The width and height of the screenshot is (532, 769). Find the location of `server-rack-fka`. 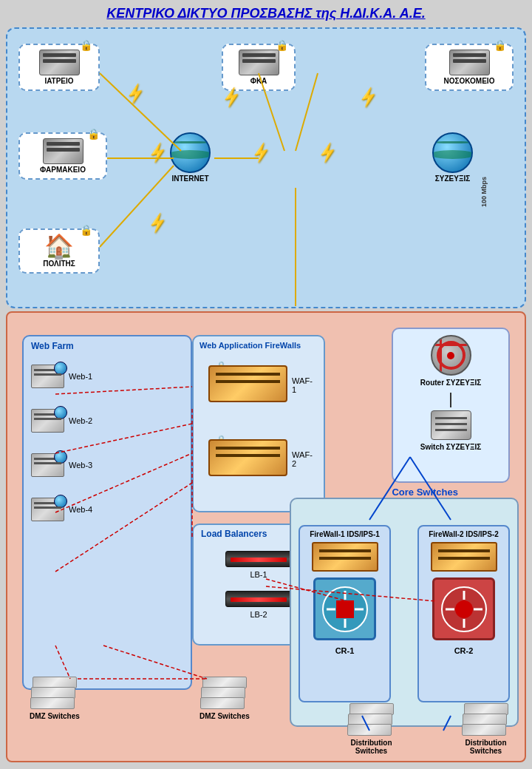

server-rack-fka is located at coordinates (259, 62).